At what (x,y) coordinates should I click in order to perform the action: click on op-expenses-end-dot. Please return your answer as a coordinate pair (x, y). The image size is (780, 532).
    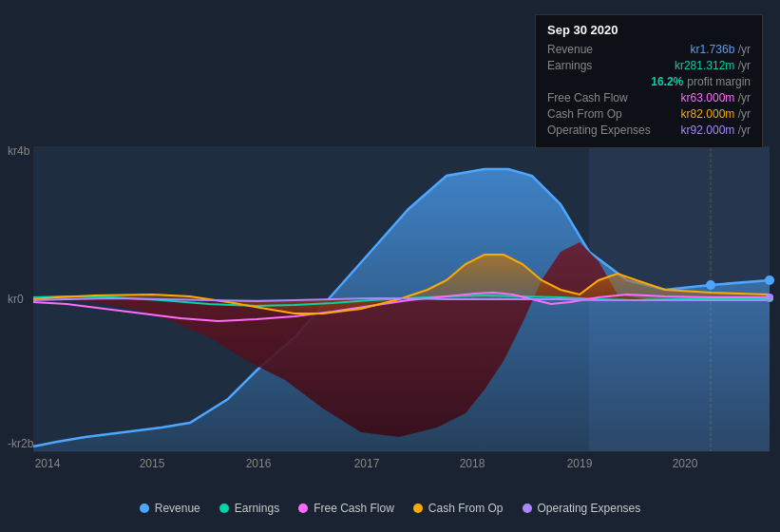
    Looking at the image, I should click on (770, 297).